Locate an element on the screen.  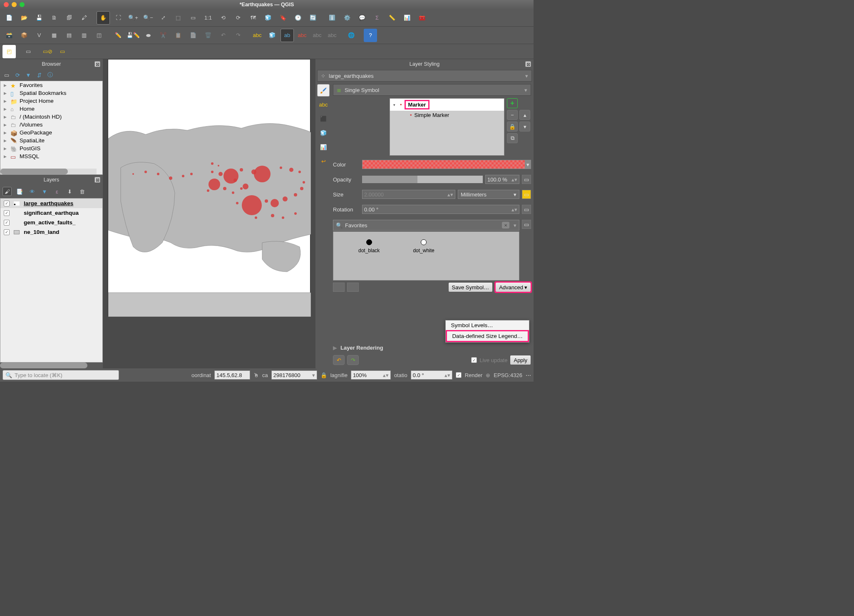
toolbox-icon: 🧰 is located at coordinates (422, 18).